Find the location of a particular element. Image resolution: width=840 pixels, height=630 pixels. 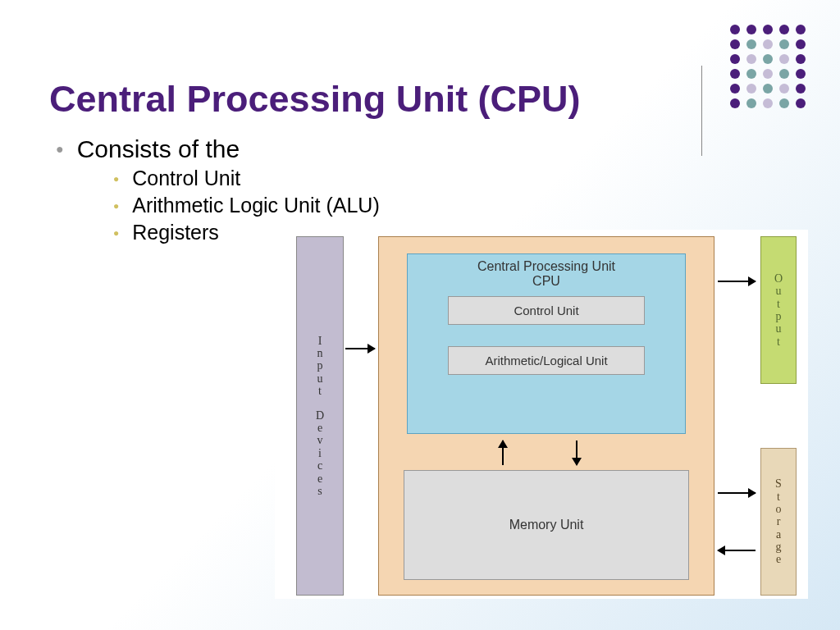

arrow-memory-to-cpu is located at coordinates (503, 453).